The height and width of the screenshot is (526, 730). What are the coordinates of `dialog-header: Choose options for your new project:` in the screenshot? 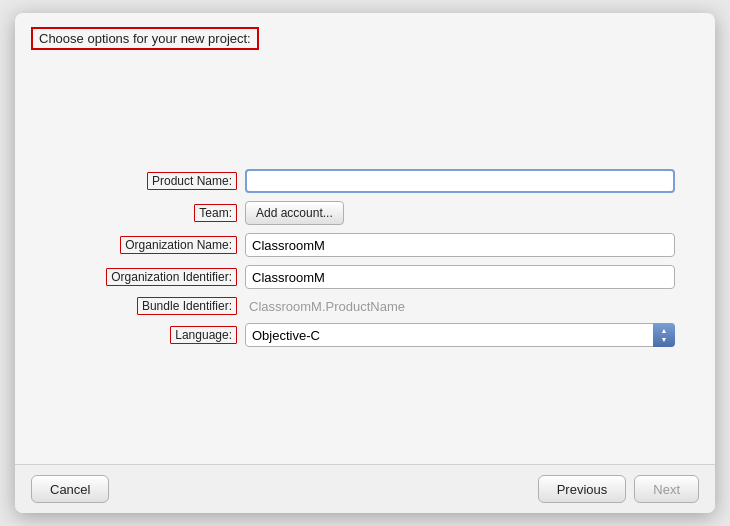 It's located at (365, 36).